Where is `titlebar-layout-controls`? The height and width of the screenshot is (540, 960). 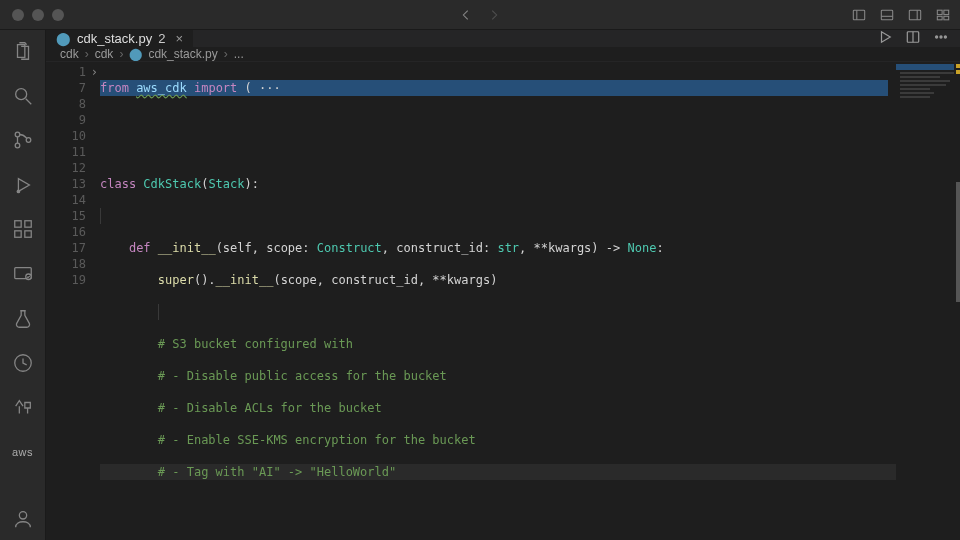
titlebar-layout-controls is located at coordinates (901, 15).